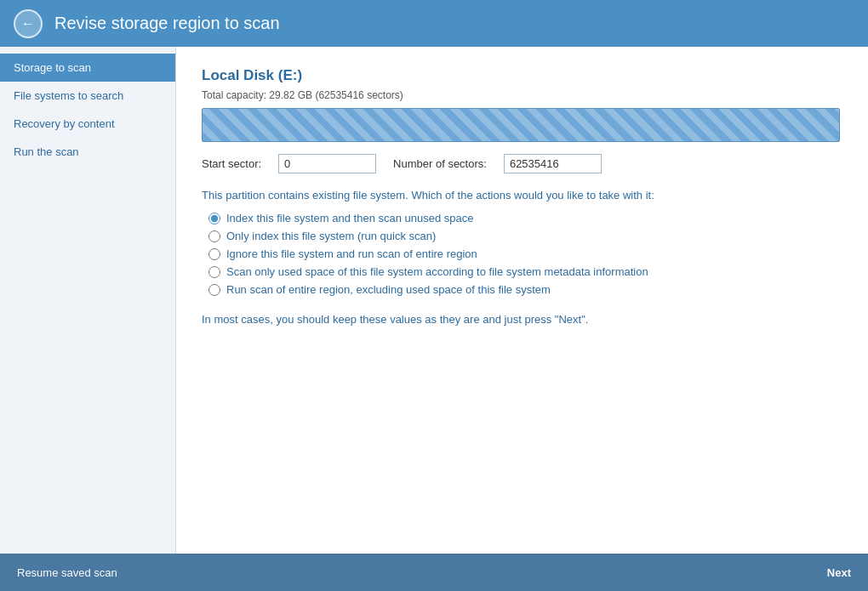 The height and width of the screenshot is (591, 868). What do you see at coordinates (88, 95) in the screenshot?
I see `sidebar-item-file-systems: File systems to search` at bounding box center [88, 95].